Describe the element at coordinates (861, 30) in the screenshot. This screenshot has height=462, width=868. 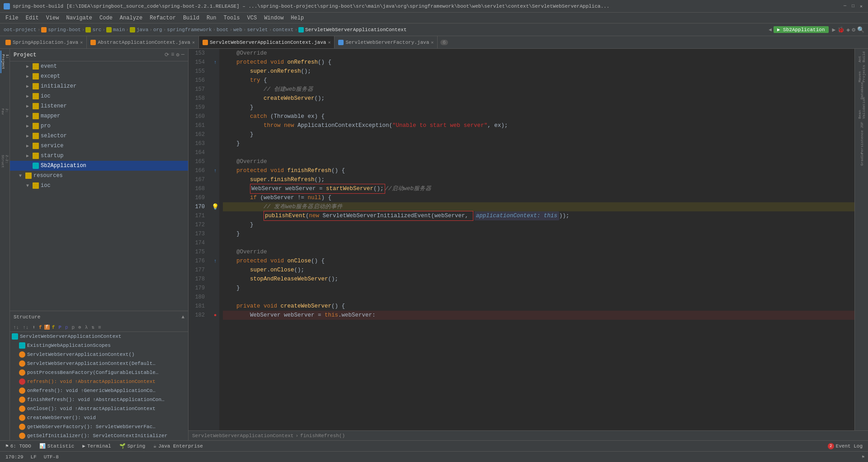
I see `search-everywhere-button: 🔍` at that location.